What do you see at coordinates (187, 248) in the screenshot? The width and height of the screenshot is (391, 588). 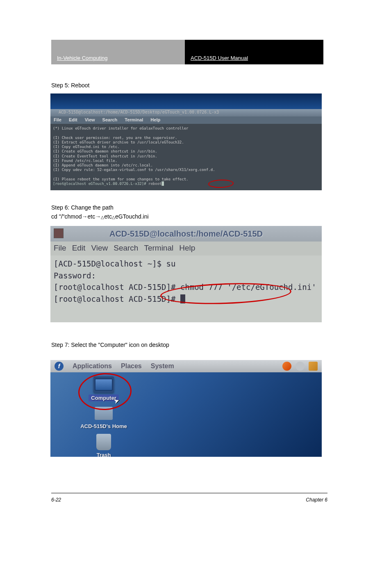 I see `menu2-help: Help` at bounding box center [187, 248].